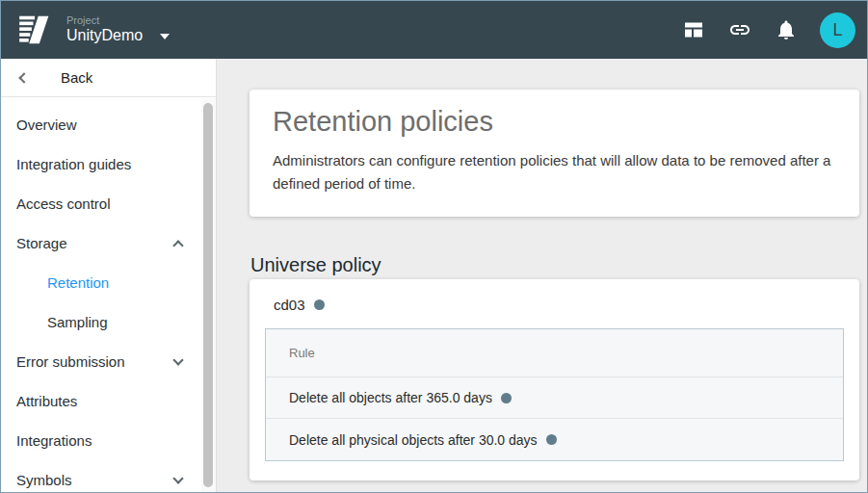 This screenshot has width=868, height=493. Describe the element at coordinates (786, 30) in the screenshot. I see `notifications-bell-icon` at that location.